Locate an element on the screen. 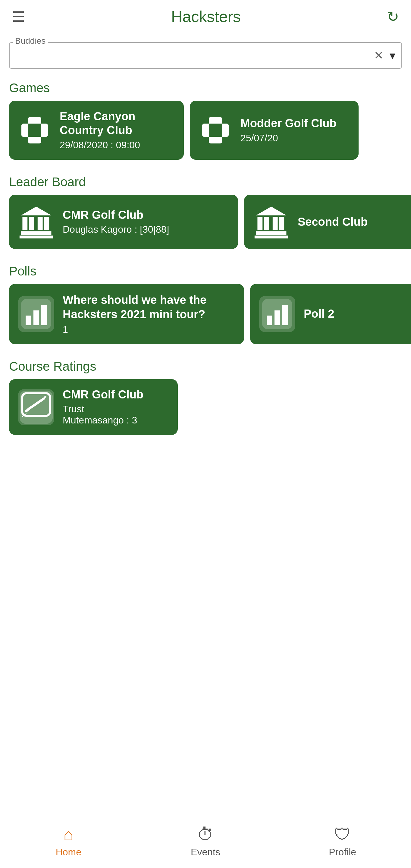 The width and height of the screenshot is (411, 868). buddies-input-container: Buddies ✕ ▾ is located at coordinates (205, 55).